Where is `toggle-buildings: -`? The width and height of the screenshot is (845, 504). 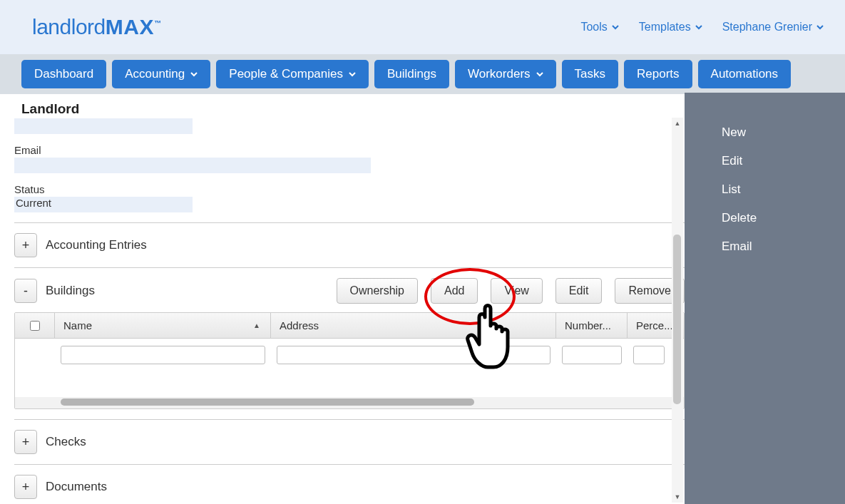 toggle-buildings: - is located at coordinates (26, 291).